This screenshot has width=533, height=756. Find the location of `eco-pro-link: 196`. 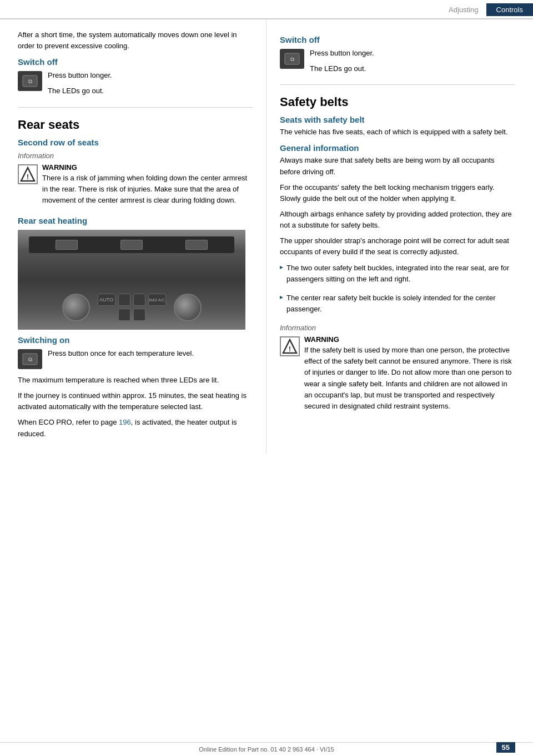

eco-pro-link: 196 is located at coordinates (125, 422).